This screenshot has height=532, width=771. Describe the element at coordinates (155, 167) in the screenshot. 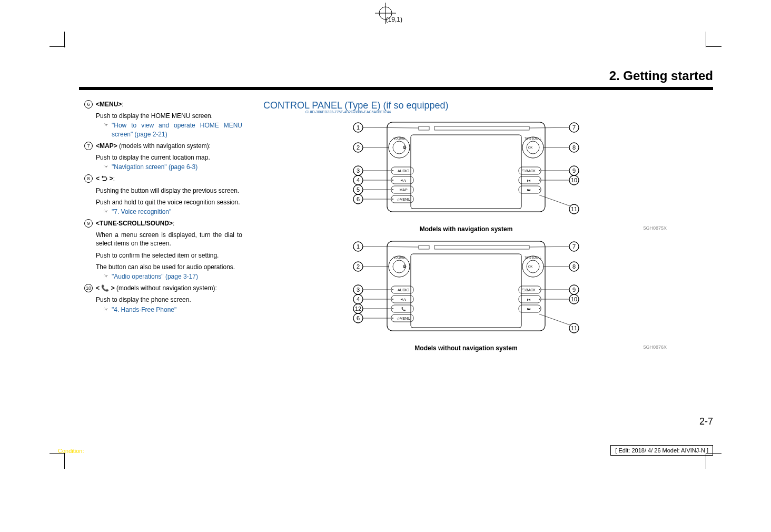

I see `cross-ref-link: "Navigation screen" (page 6-3)` at that location.